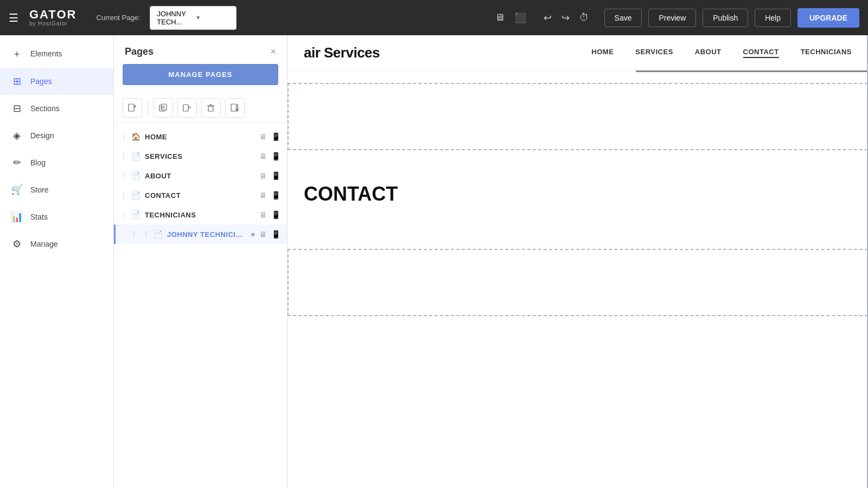 The image size is (868, 488). I want to click on svg-text: AI, so click(190, 107).